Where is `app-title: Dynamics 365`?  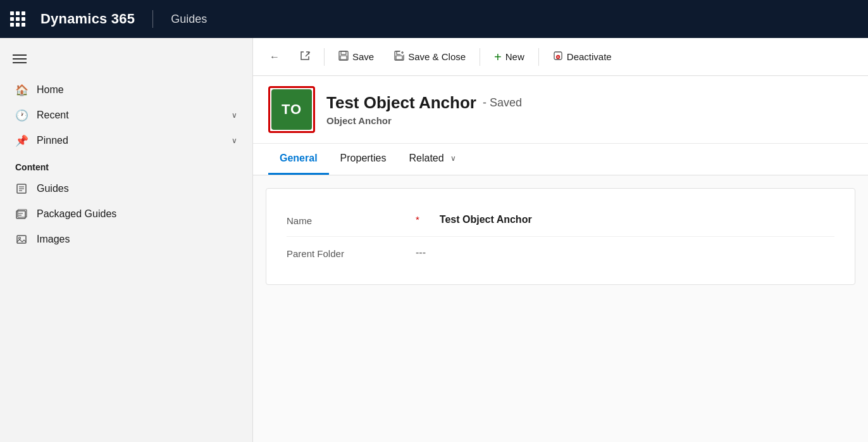 app-title: Dynamics 365 is located at coordinates (87, 19).